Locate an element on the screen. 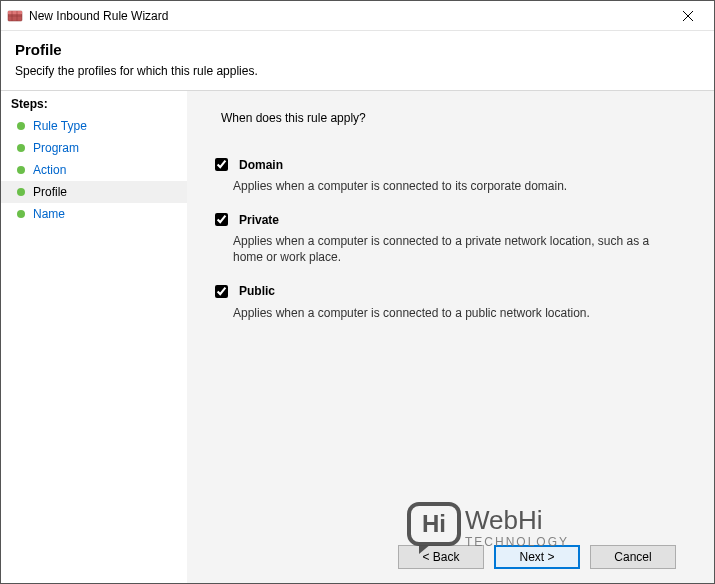  checkbox-private is located at coordinates (222, 220).